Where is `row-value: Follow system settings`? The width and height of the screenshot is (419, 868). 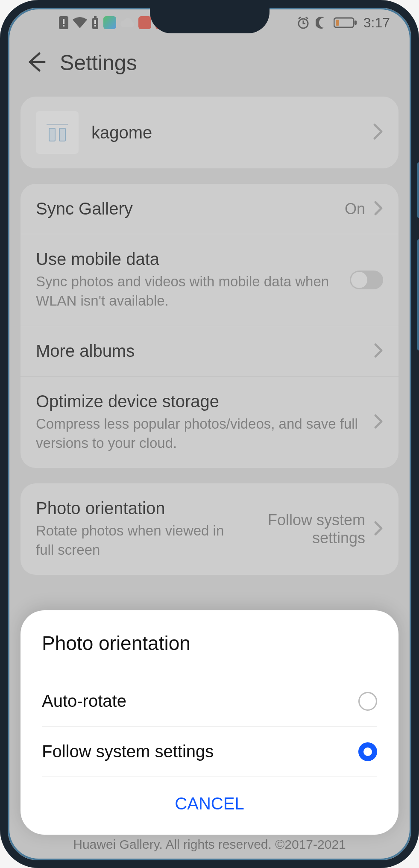
row-value: Follow system settings is located at coordinates (310, 529).